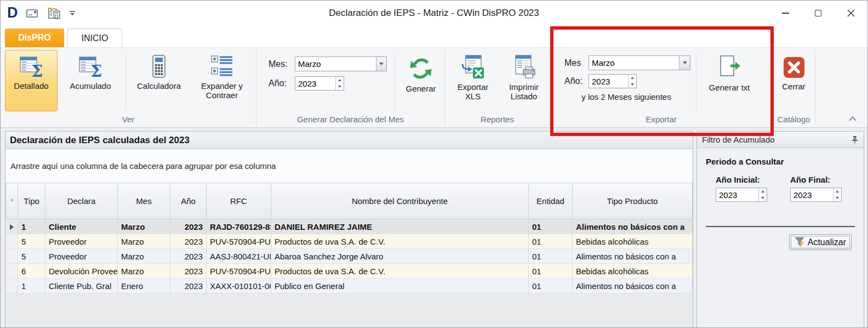  I want to click on calculadora-button: Calculadora, so click(159, 81).